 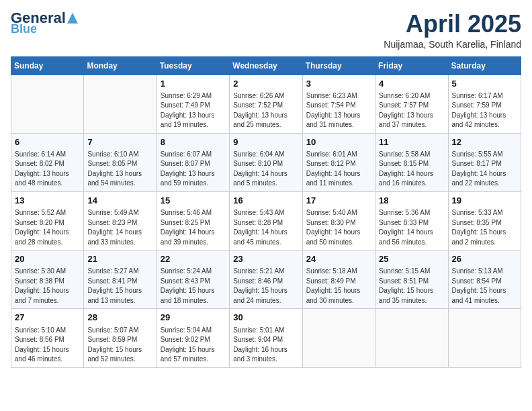 What do you see at coordinates (339, 279) in the screenshot?
I see `calendar-day-cell: 24Sunrise: 5:18 AM Sunset: 8:49 PM Dayli…` at bounding box center [339, 279].